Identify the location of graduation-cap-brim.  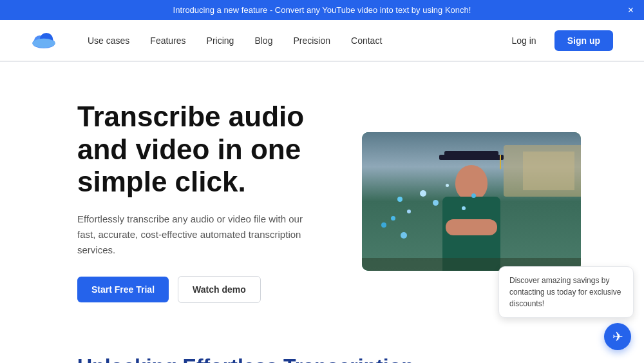
(471, 157).